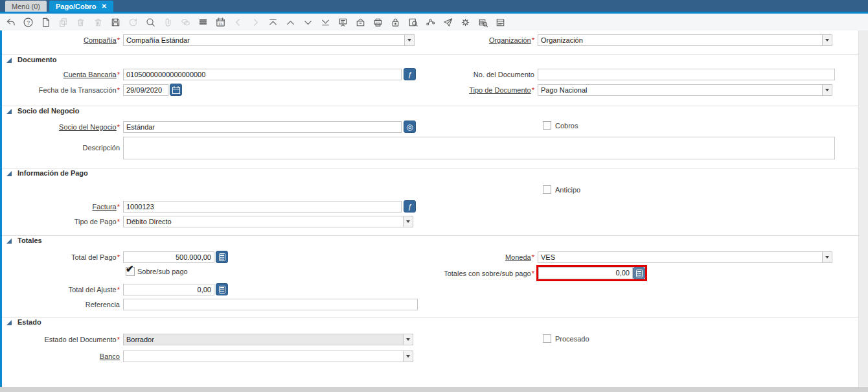  What do you see at coordinates (268, 356) in the screenshot?
I see `banco-select` at bounding box center [268, 356].